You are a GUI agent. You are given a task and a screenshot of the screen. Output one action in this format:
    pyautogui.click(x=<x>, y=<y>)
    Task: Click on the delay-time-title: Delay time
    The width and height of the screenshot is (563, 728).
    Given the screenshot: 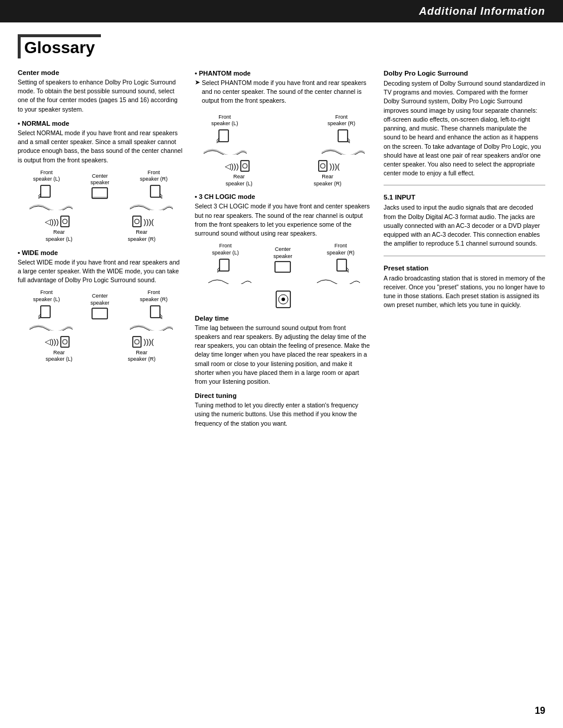 What is the action you would take?
    pyautogui.click(x=283, y=318)
    